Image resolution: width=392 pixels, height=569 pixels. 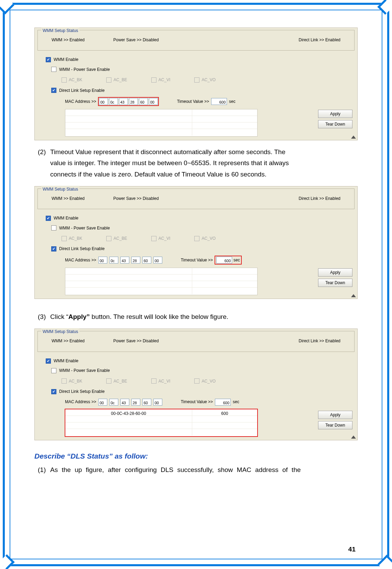 What do you see at coordinates (197, 402) in the screenshot?
I see `timeout-label-3: Timeout Value >>` at bounding box center [197, 402].